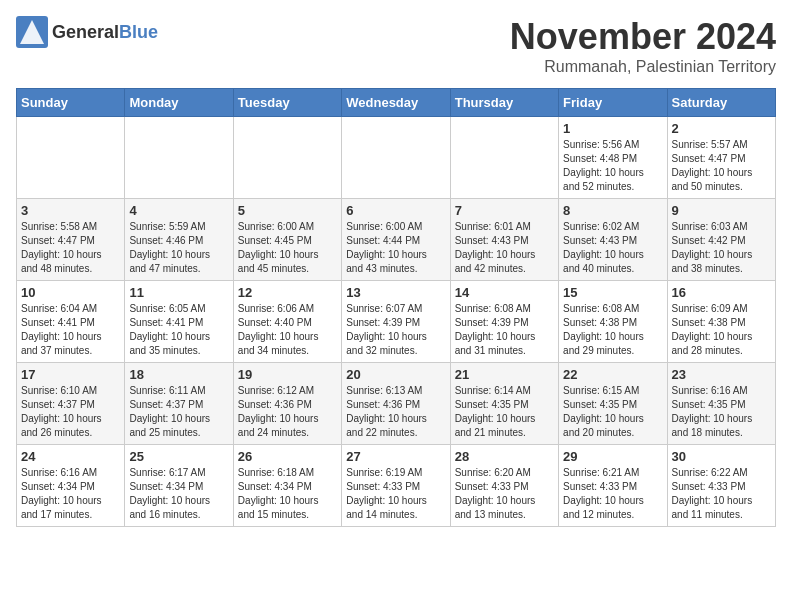 This screenshot has width=792, height=612. Describe the element at coordinates (722, 128) in the screenshot. I see `day-number: 2` at that location.